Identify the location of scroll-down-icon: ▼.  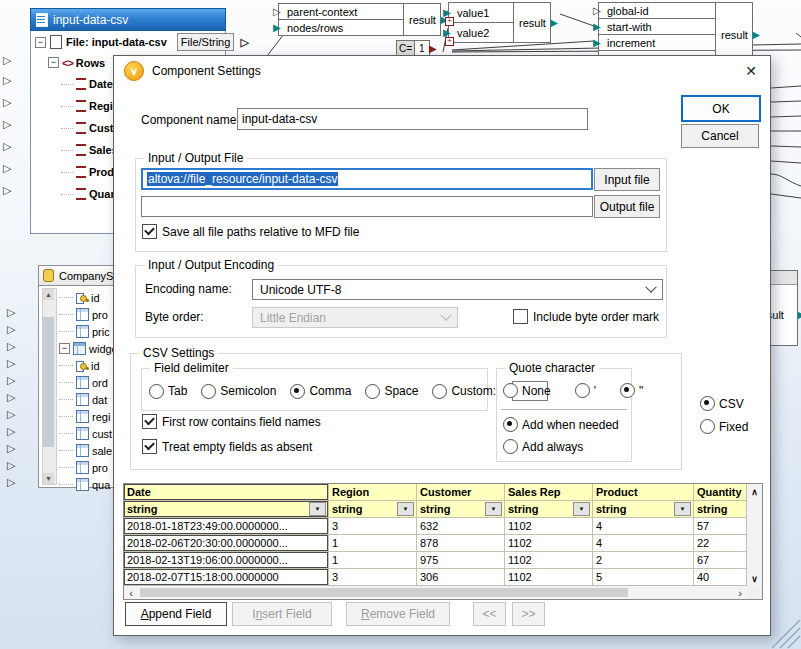
(48, 478).